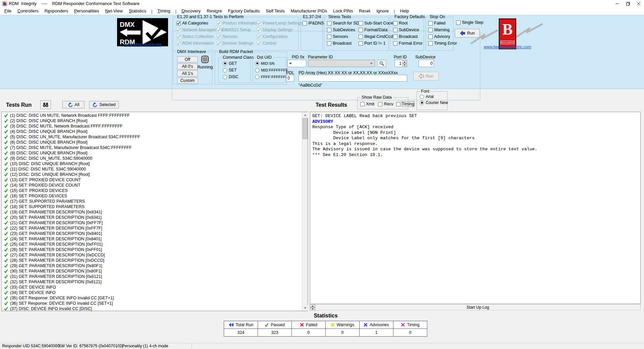 The height and width of the screenshot is (349, 644). What do you see at coordinates (405, 63) in the screenshot?
I see `port-id-spin-buttons` at bounding box center [405, 63].